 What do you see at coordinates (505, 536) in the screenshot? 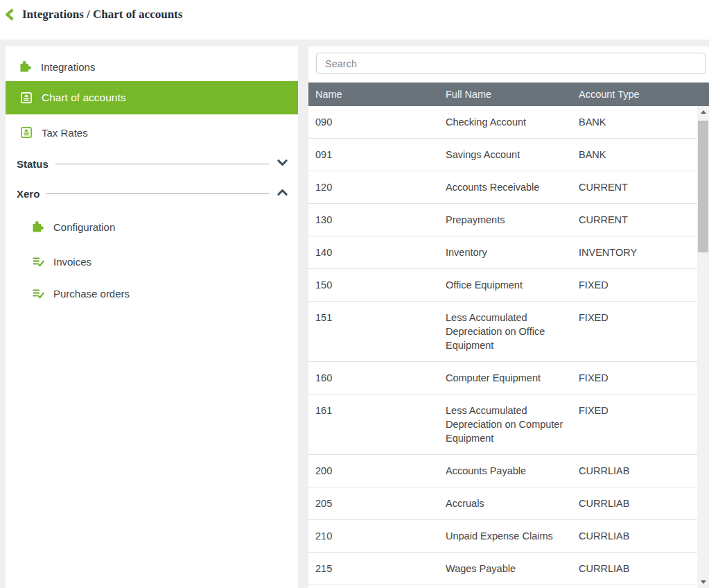
I see `cell-full-name: Unpaid Expense Claims` at bounding box center [505, 536].